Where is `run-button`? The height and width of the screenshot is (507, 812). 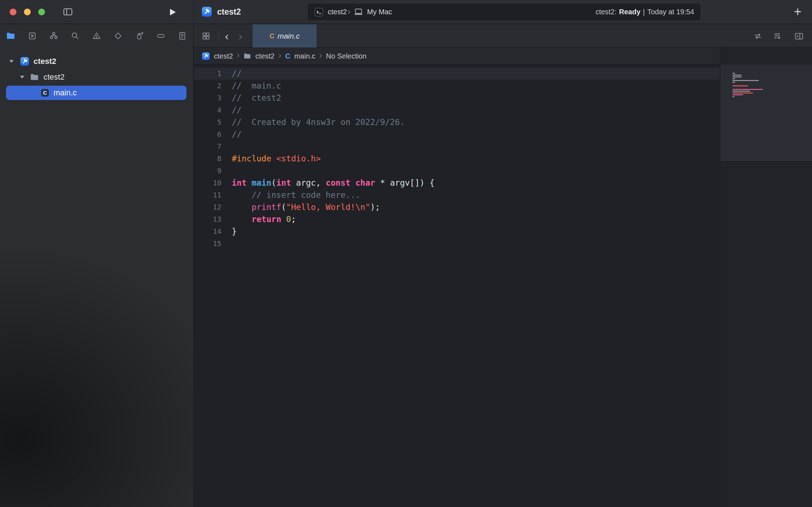
run-button is located at coordinates (172, 12).